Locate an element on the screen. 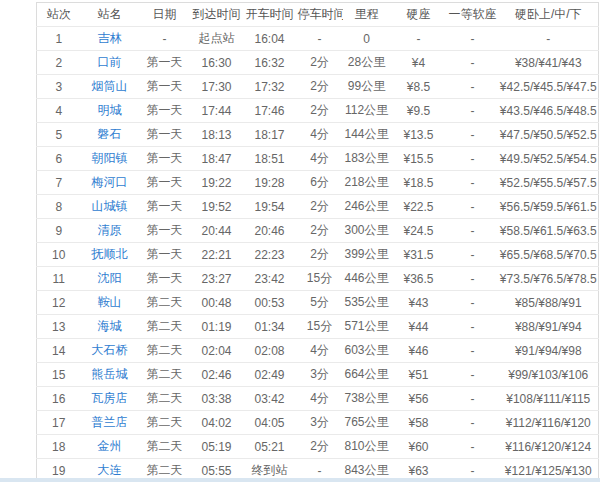  cell-mileage: 144公里 is located at coordinates (367, 135).